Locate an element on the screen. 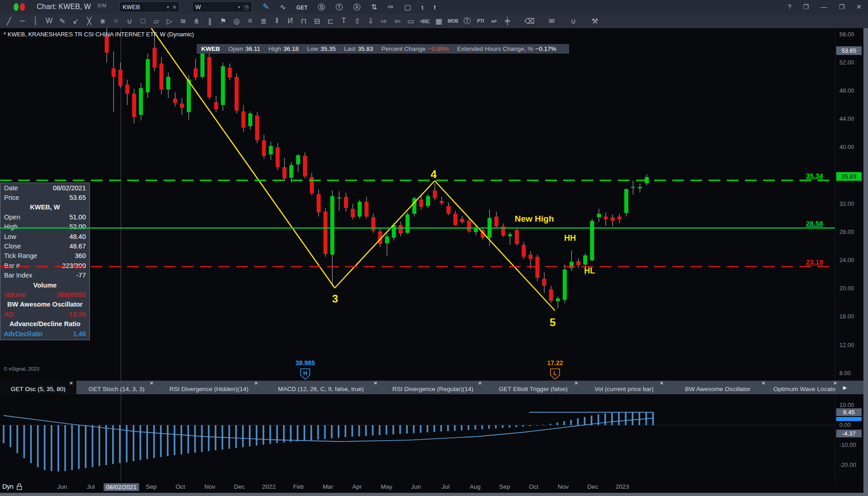 Image resolution: width=868 pixels, height=496 pixels. n-wave-icon: И is located at coordinates (290, 21).